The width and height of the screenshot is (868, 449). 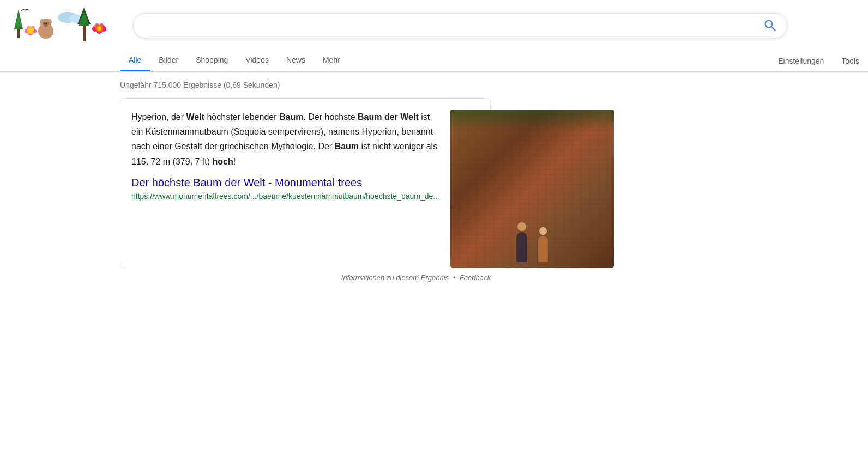 What do you see at coordinates (305, 87) in the screenshot?
I see `results-count: Ungefähr 715.000 Ergebnisse (0,69 Sekund…` at bounding box center [305, 87].